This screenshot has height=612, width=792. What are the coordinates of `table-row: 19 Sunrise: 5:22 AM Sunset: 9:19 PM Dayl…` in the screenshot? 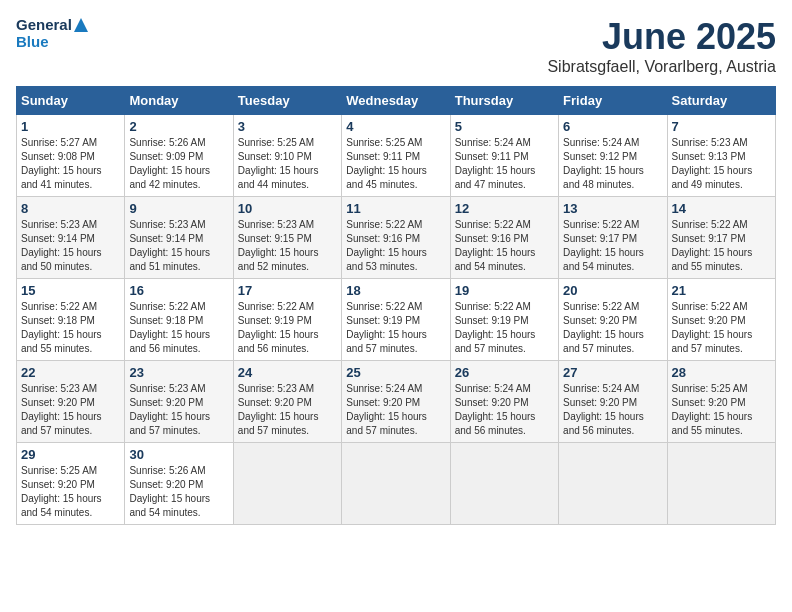 It's located at (504, 320).